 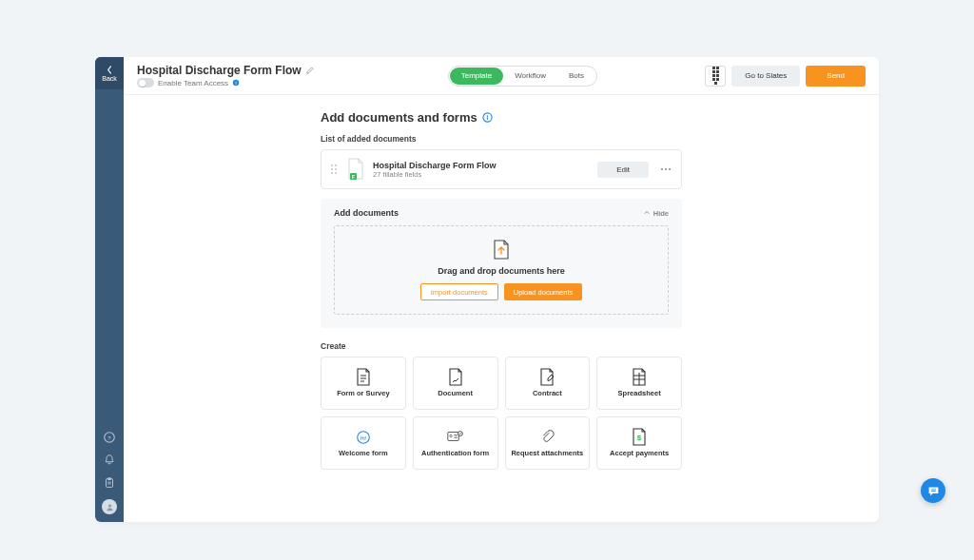 I want to click on payment-icon: $, so click(x=639, y=437).